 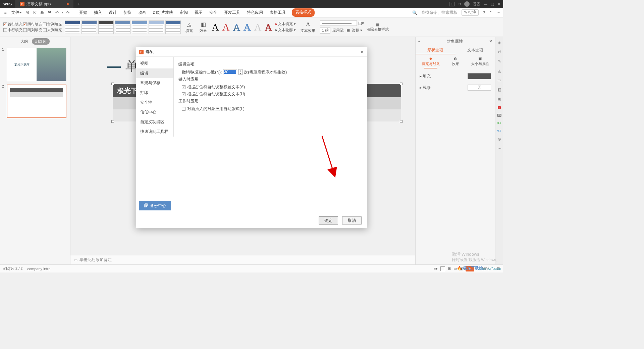 I want to click on collapse-ribbon-icon: ⌃, so click(x=491, y=13).